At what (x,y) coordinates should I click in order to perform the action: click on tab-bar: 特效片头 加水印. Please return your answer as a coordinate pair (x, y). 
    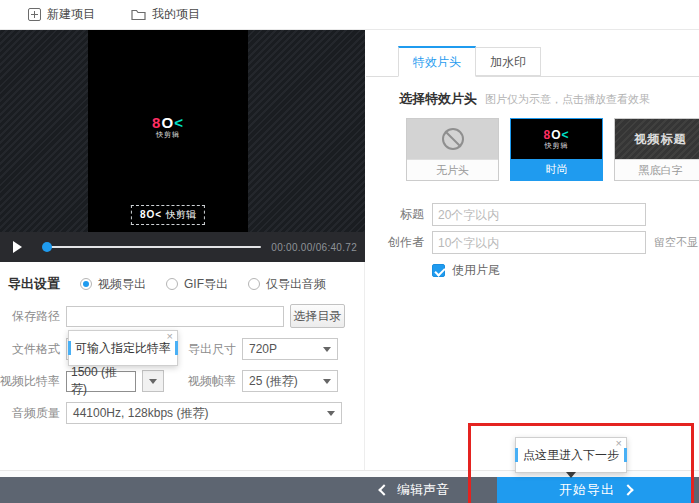
    Looking at the image, I should click on (532, 62).